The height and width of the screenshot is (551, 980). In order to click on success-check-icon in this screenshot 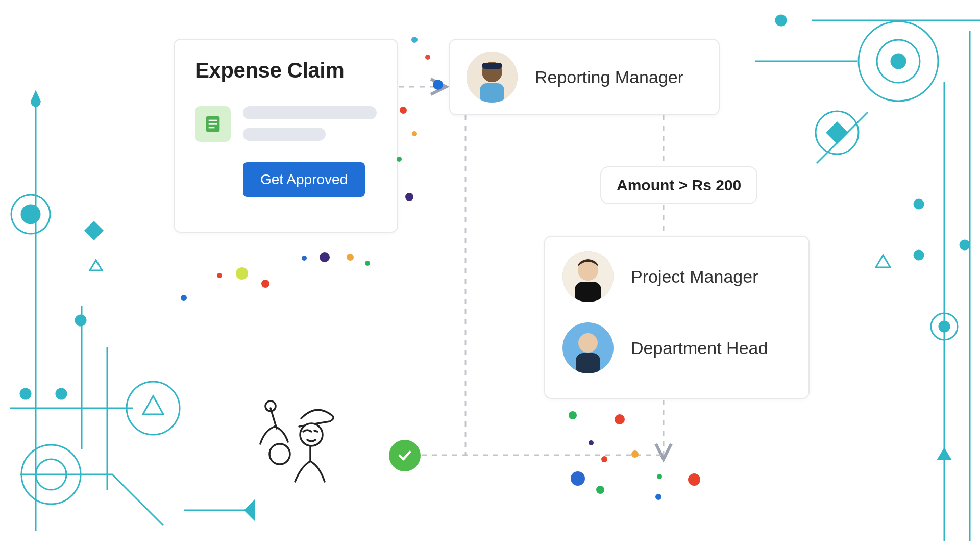, I will do `click(405, 456)`.